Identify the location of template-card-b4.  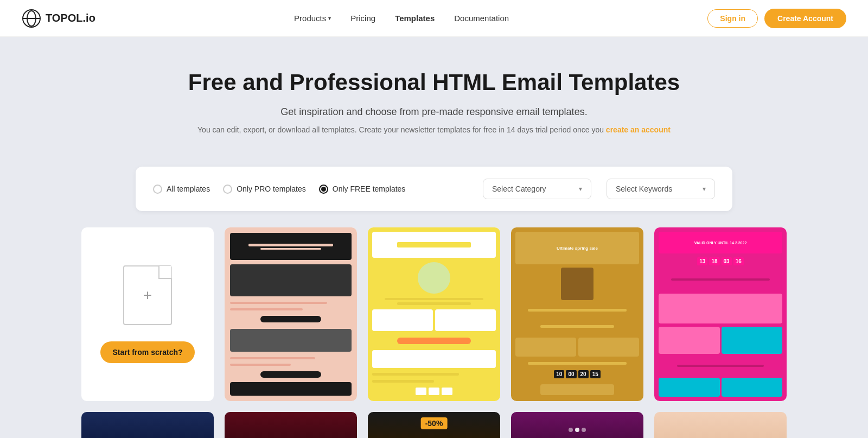
(577, 425).